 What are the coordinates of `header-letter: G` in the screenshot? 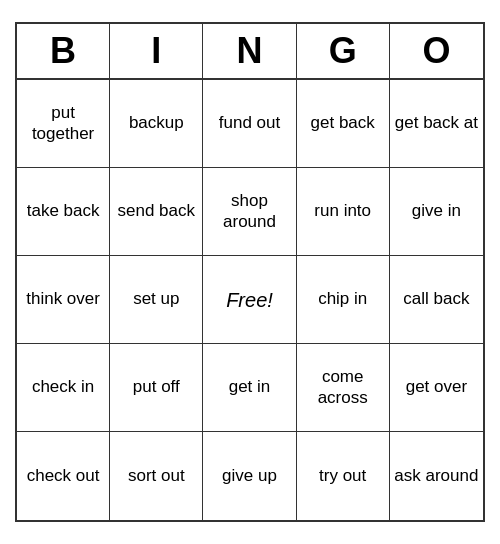 It's located at (344, 51).